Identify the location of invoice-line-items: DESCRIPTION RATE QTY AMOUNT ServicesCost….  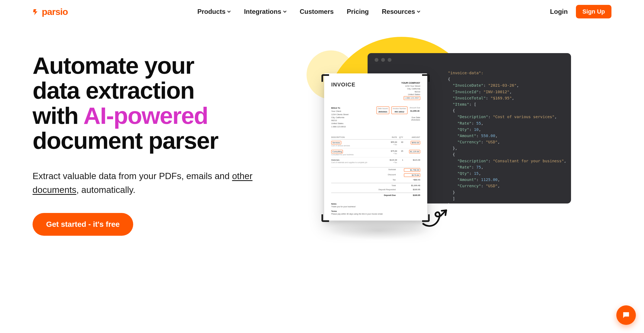
(376, 150).